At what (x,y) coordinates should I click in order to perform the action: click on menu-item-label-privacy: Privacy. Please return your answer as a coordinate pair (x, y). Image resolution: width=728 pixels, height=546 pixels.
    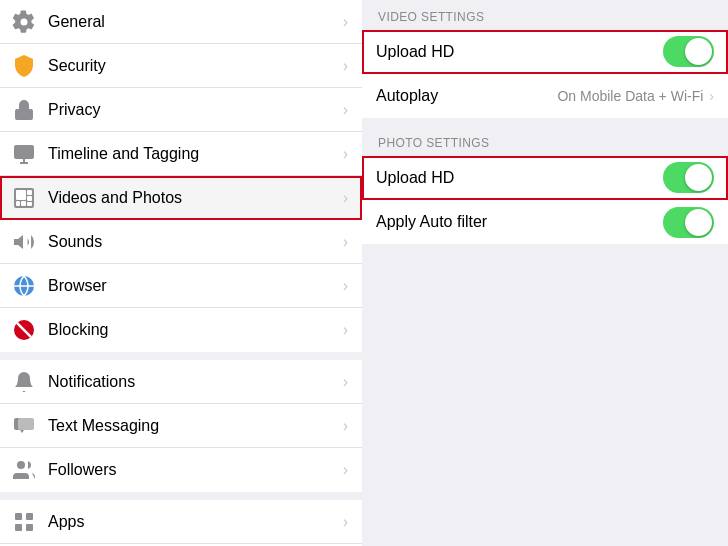
    Looking at the image, I should click on (196, 110).